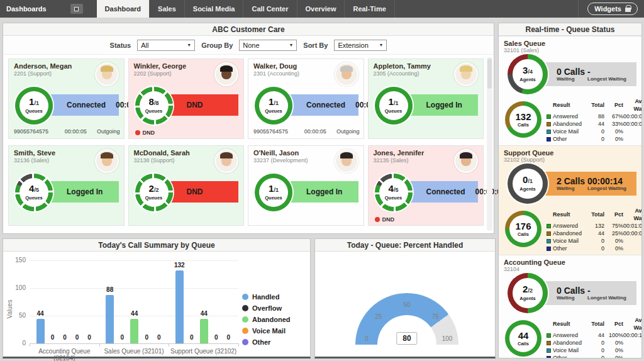 This screenshot has height=361, width=644. Describe the element at coordinates (614, 335) in the screenshot. I see `result-pct: 100%` at that location.